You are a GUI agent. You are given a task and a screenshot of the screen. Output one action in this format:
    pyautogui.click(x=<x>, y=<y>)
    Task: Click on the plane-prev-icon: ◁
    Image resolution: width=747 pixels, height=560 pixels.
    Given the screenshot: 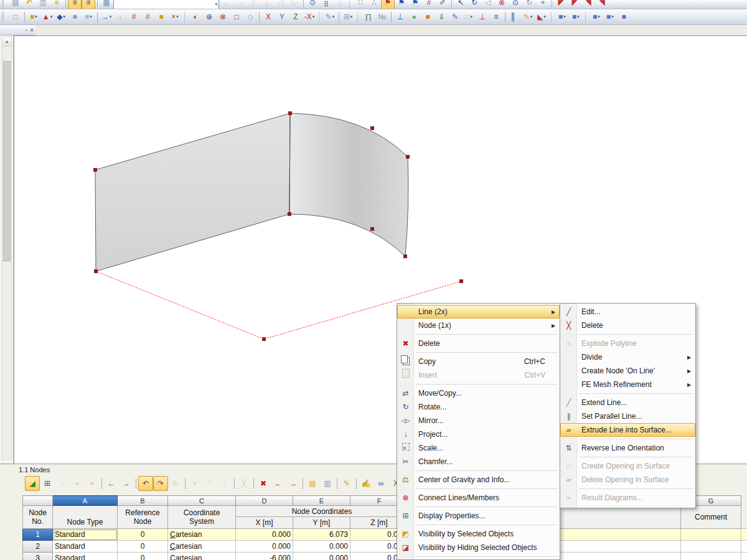 What is the action you would take?
    pyautogui.click(x=281, y=5)
    